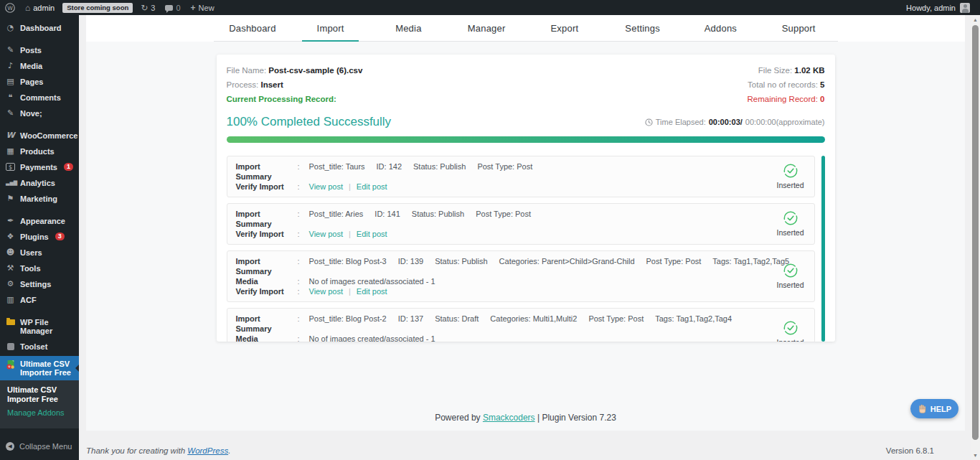 The height and width of the screenshot is (460, 980). What do you see at coordinates (153, 8) in the screenshot?
I see `update-count: 3` at bounding box center [153, 8].